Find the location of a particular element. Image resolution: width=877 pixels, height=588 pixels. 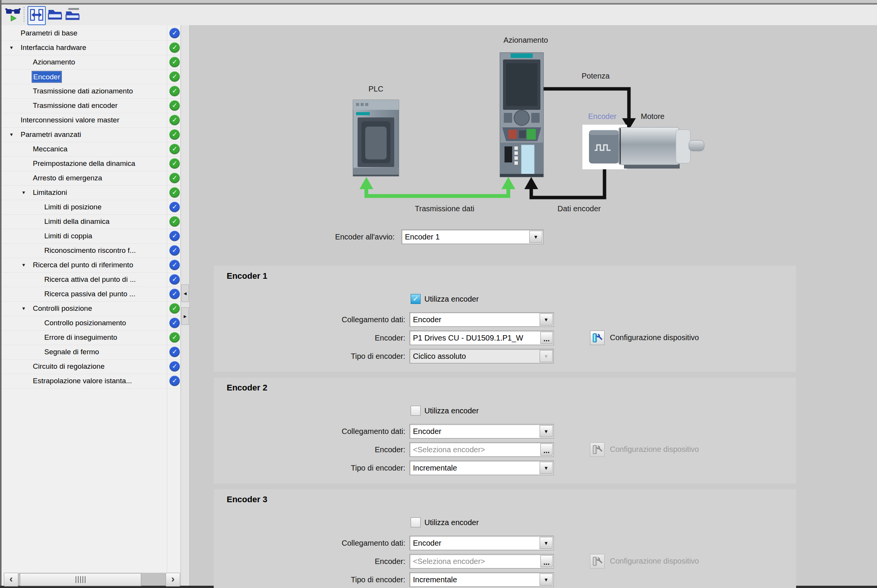

sidebar-item-azionamento: Azionamento✓ is located at coordinates (91, 63).